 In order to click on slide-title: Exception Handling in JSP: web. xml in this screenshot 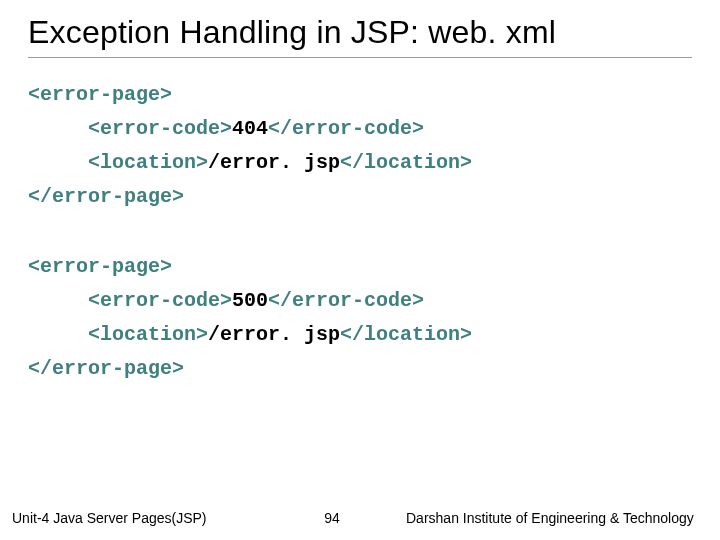, I will do `click(360, 36)`.